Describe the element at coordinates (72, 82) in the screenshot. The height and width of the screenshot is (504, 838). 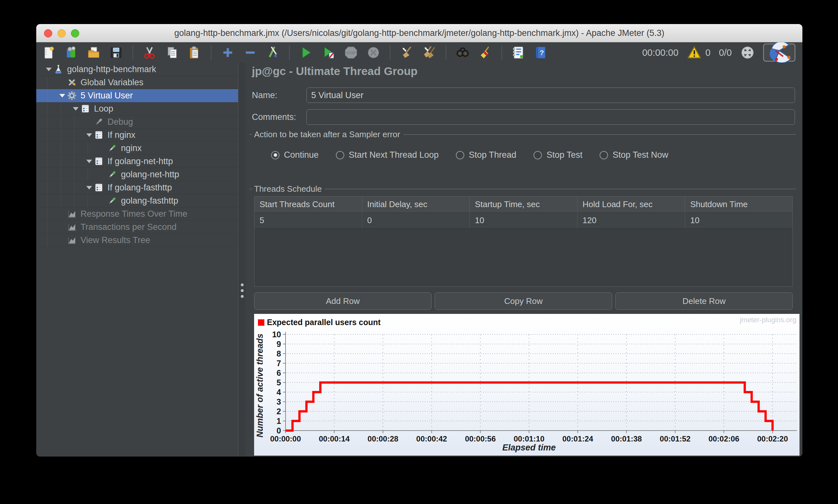
I see `wrench-icon` at that location.